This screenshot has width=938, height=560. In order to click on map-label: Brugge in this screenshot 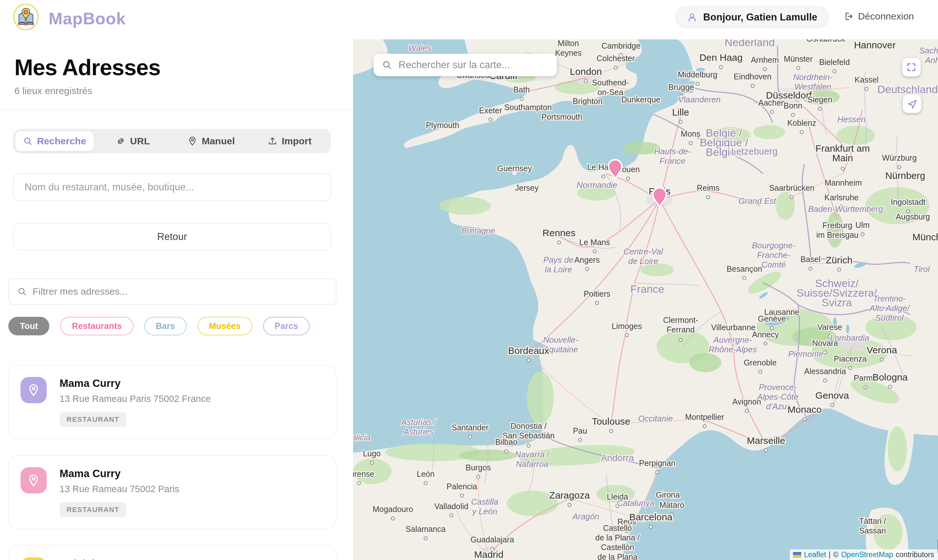, I will do `click(682, 87)`.